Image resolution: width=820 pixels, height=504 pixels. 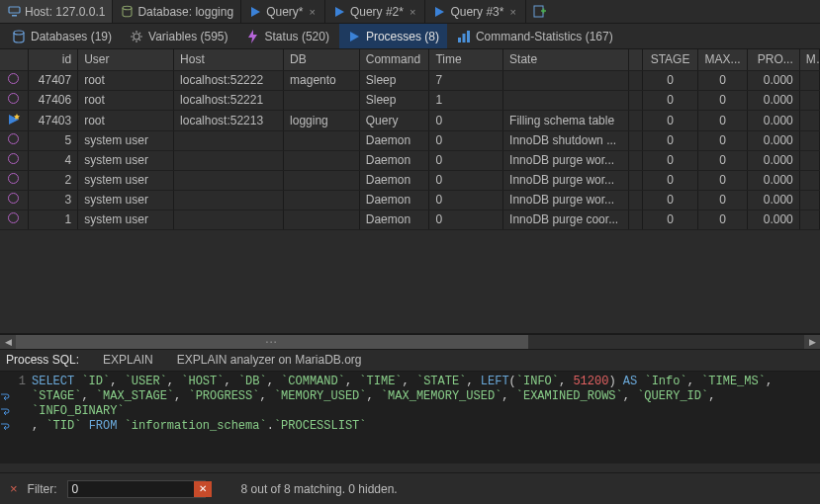 What do you see at coordinates (56, 12) in the screenshot?
I see `tab-host: Host: 127.0.0.1` at bounding box center [56, 12].